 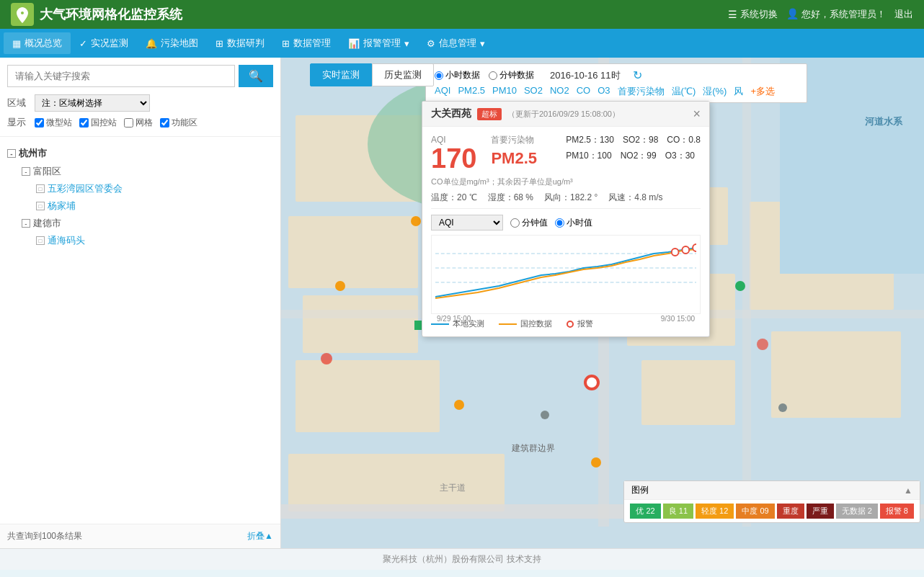 I want to click on table-icon: ⊞, so click(x=219, y=43).